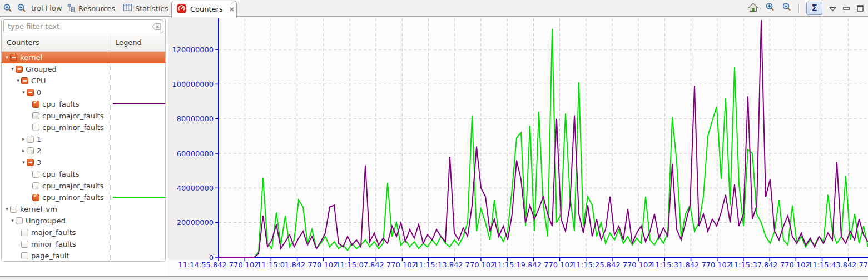 The image size is (868, 280). What do you see at coordinates (83, 58) in the screenshot?
I see `tree-row: ▾kernel` at bounding box center [83, 58].